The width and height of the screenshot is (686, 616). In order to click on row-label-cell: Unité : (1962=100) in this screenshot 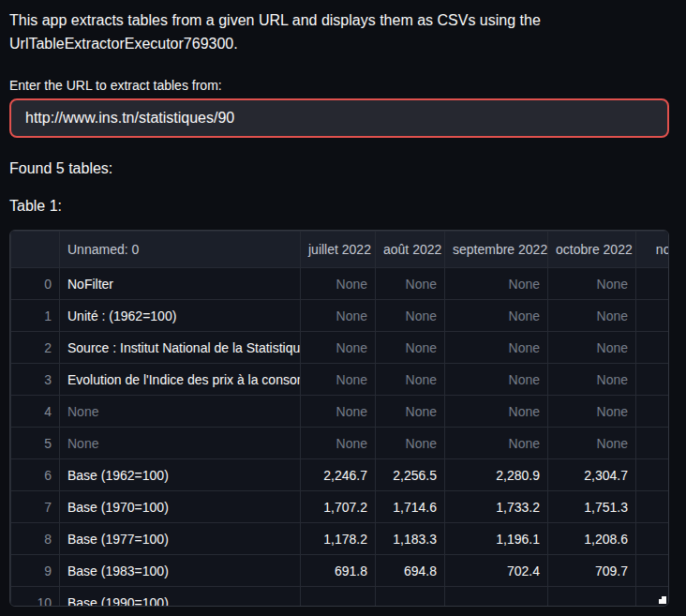, I will do `click(180, 316)`.